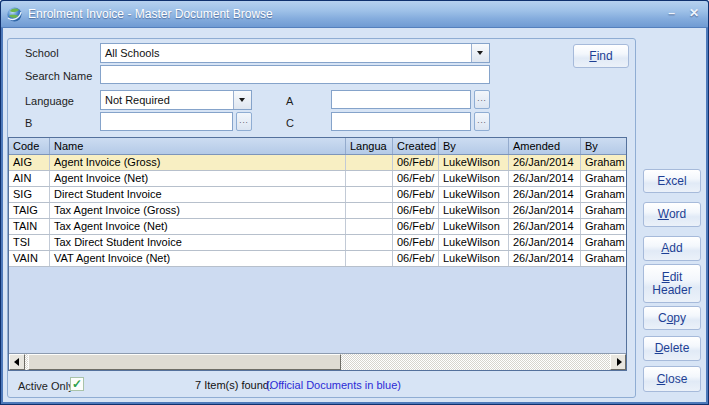 The height and width of the screenshot is (405, 709). Describe the element at coordinates (672, 284) in the screenshot. I see `edit-header-button: EditHeader` at that location.